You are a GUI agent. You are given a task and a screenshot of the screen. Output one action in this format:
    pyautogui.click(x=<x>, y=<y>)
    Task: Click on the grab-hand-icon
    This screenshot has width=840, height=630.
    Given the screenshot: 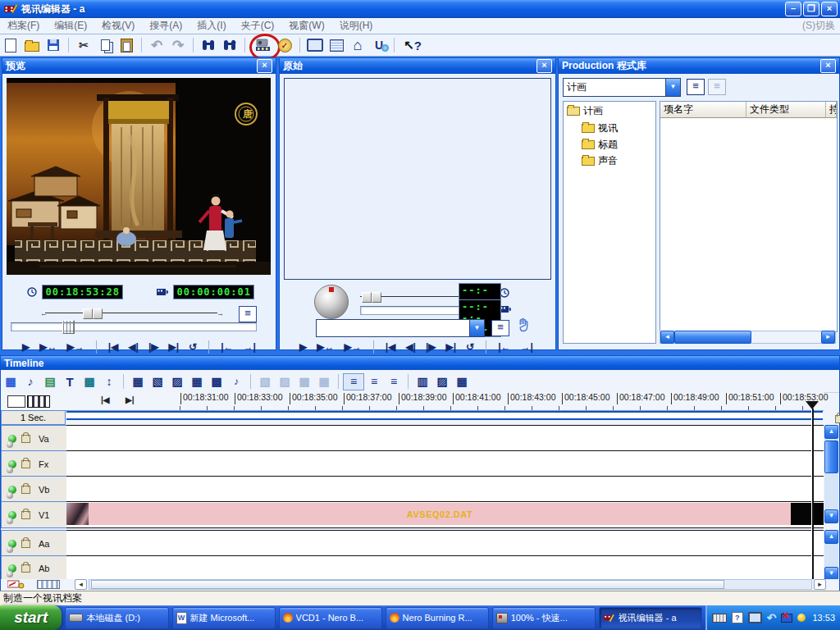 What is the action you would take?
    pyautogui.click(x=523, y=326)
    